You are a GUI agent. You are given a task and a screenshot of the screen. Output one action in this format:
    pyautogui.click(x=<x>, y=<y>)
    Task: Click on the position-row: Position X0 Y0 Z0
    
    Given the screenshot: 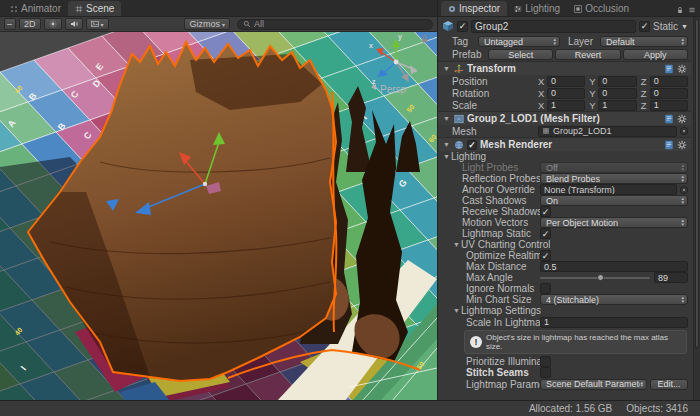 What is the action you would take?
    pyautogui.click(x=564, y=81)
    